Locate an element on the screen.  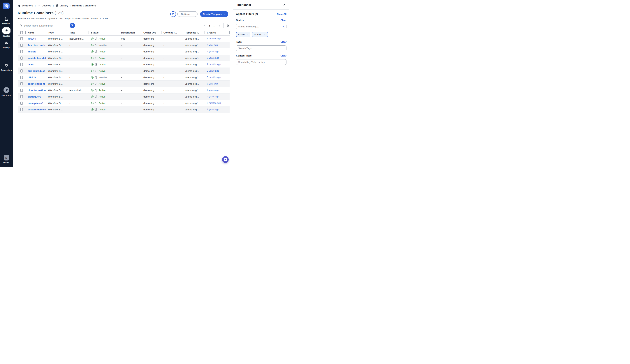
ai-assistant-fab is located at coordinates (226, 159).